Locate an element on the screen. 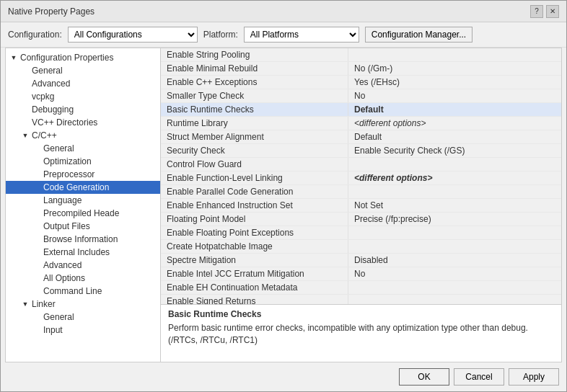 This screenshot has height=392, width=567. property-name: Enable Enhanced Instruction Set is located at coordinates (255, 205).